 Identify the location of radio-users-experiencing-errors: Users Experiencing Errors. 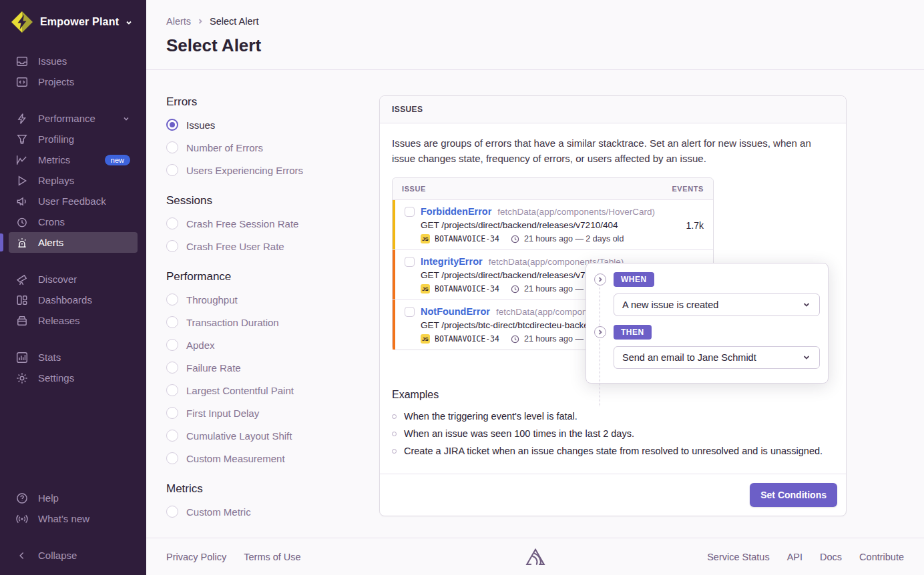
(263, 170).